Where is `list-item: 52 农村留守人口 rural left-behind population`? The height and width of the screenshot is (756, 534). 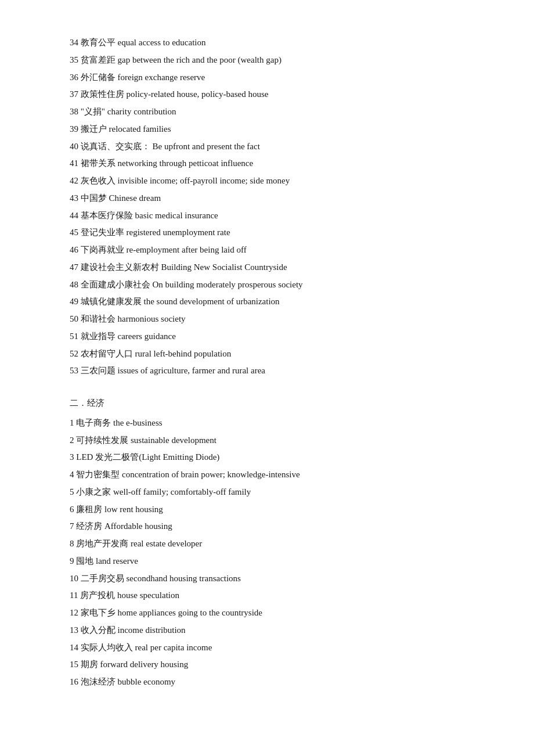 list-item: 52 农村留守人口 rural left-behind population is located at coordinates (267, 354).